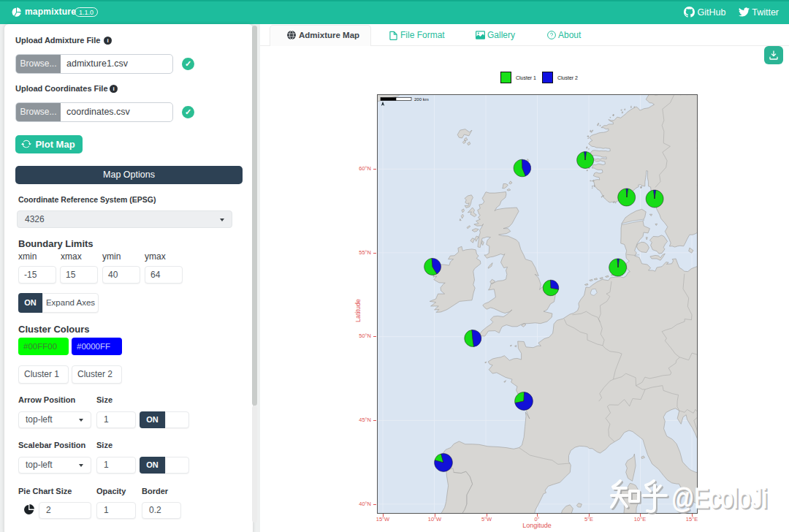 Image resolution: width=789 pixels, height=532 pixels. What do you see at coordinates (422, 99) in the screenshot?
I see `svg-text: 200 km` at bounding box center [422, 99].